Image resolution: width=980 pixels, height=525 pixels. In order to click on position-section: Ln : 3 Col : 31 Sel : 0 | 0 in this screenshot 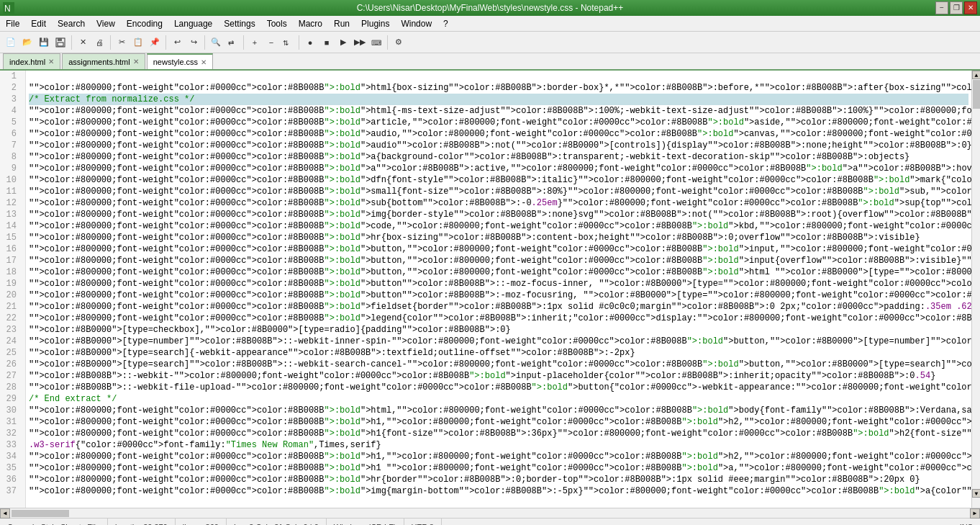, I will do `click(276, 521)`.